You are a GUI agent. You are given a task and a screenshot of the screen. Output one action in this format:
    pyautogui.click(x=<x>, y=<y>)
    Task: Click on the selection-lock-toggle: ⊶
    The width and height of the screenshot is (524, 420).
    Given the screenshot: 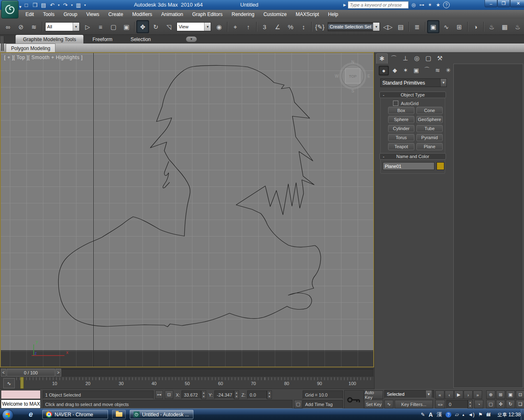 What is the action you would take?
    pyautogui.click(x=159, y=395)
    